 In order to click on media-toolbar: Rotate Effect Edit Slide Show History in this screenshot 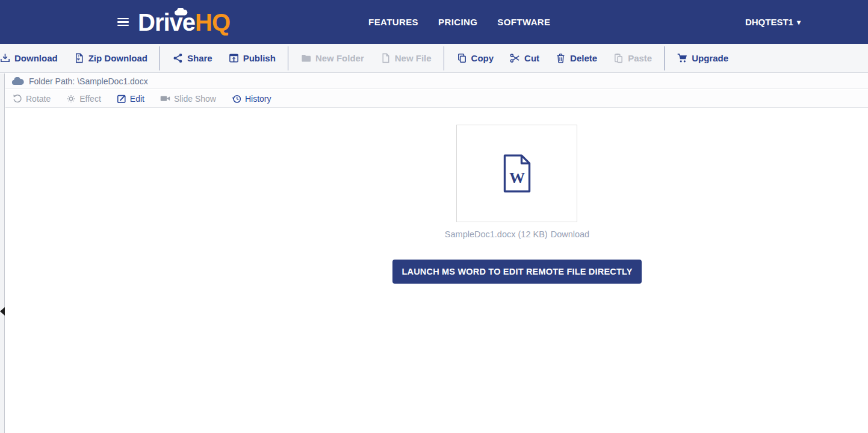, I will do `click(437, 99)`.